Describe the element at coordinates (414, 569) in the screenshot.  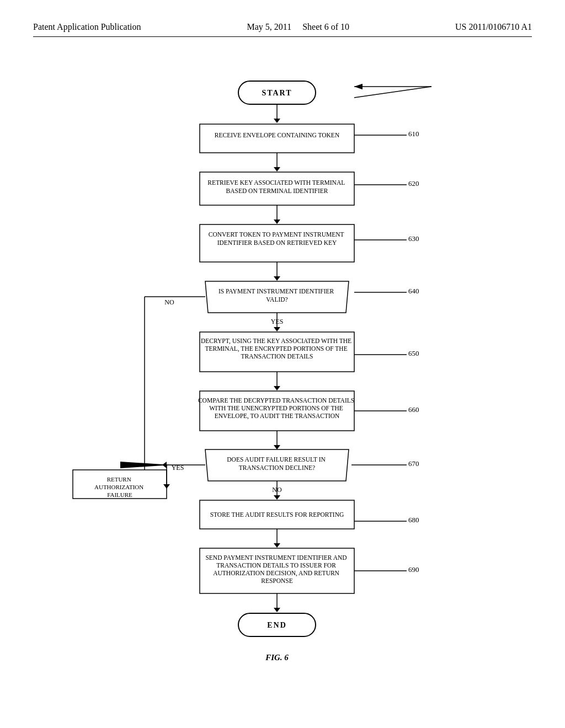
I see `label-690: 690` at that location.